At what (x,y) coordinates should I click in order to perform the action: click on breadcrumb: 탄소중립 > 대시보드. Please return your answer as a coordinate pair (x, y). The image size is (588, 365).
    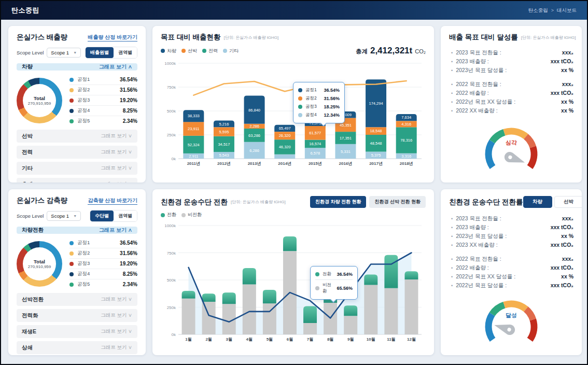
    Looking at the image, I should click on (553, 10).